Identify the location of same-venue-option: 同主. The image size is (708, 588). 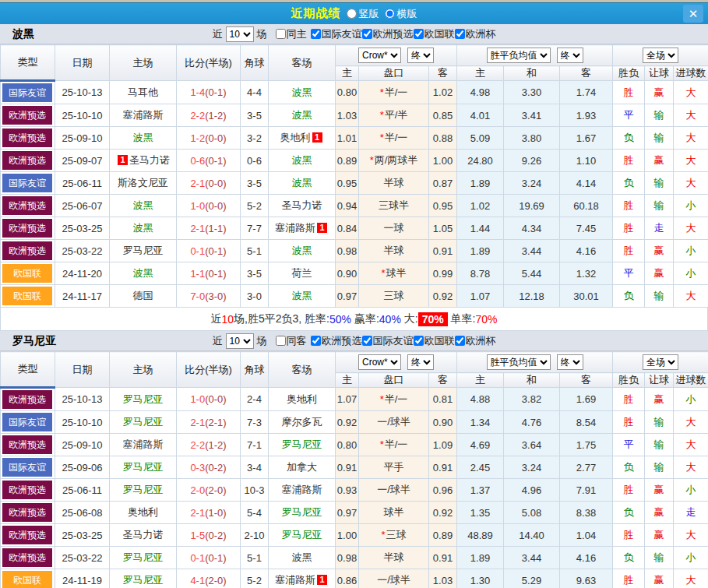
(291, 34).